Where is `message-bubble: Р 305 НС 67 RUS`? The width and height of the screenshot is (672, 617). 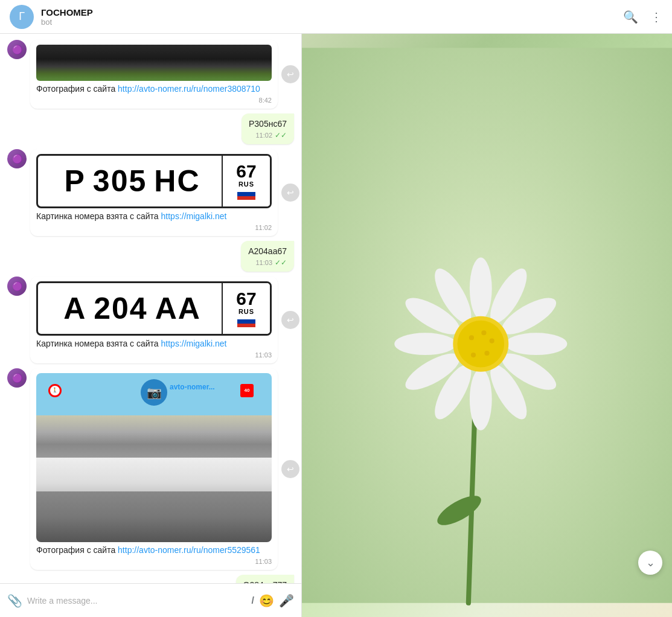 message-bubble: Р 305 НС 67 RUS is located at coordinates (154, 193).